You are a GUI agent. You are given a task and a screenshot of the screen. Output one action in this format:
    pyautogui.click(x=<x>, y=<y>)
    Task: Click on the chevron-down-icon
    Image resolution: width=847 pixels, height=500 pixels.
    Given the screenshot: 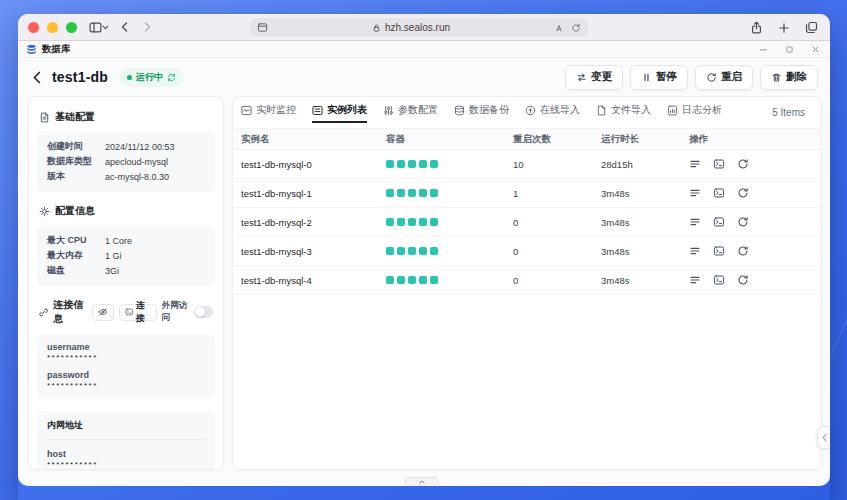 What is the action you would take?
    pyautogui.click(x=106, y=28)
    